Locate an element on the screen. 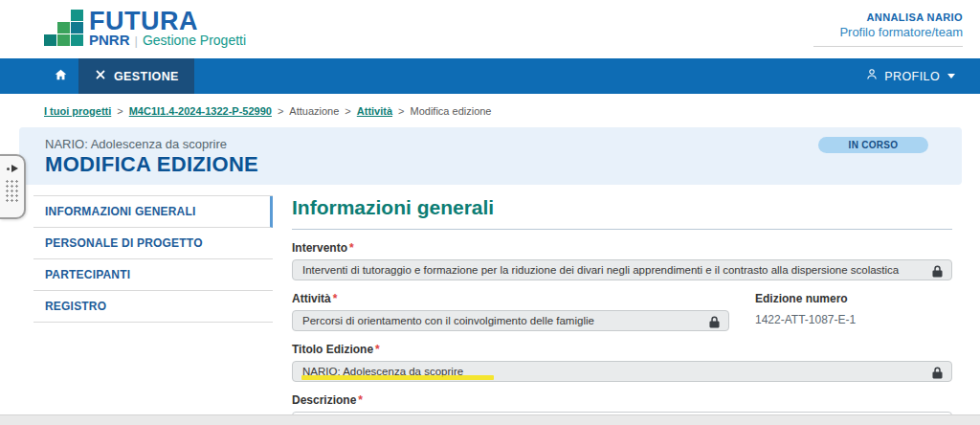 This screenshot has width=980, height=425. section-sidebar: INFORMAZIONI GENERALI PERSONALE DI PROGE… is located at coordinates (153, 258).